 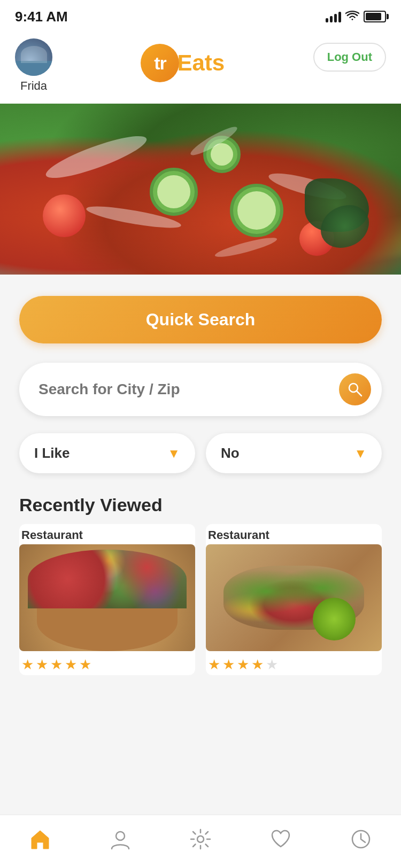 What do you see at coordinates (350, 57) in the screenshot?
I see `logout-button: Log Out` at bounding box center [350, 57].